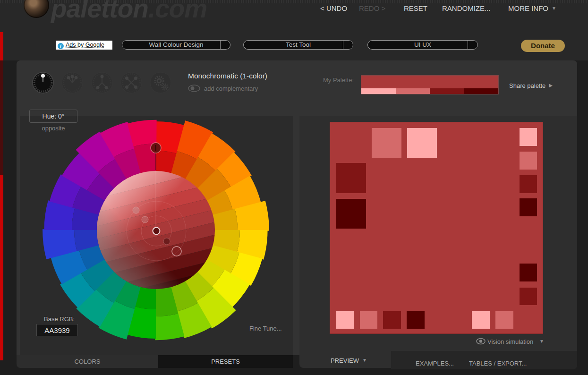  What do you see at coordinates (298, 45) in the screenshot?
I see `test-tool-button: Test Tool` at bounding box center [298, 45].